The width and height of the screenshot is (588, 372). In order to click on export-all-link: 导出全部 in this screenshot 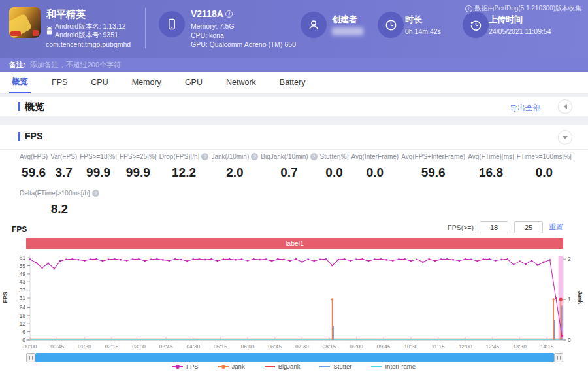, I will do `click(525, 109)`.